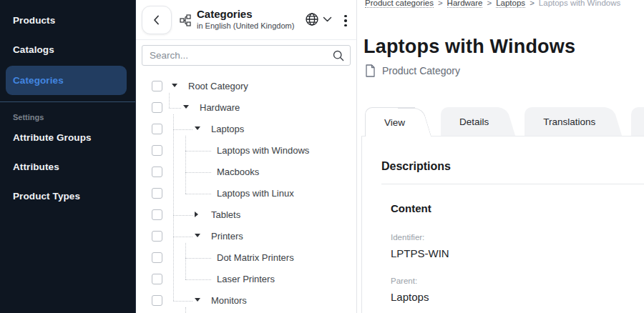 This screenshot has height=313, width=644. Describe the element at coordinates (246, 20) in the screenshot. I see `tree-panel-header: Categories in English (United Kingdom)` at that location.